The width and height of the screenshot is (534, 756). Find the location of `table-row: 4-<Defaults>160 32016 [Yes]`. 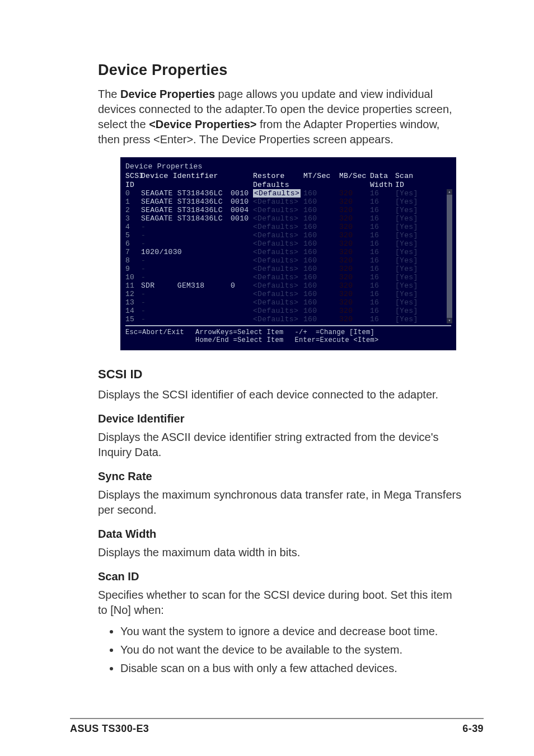

table-row: 4-<Defaults>160 32016 [Yes] is located at coordinates (288, 227).